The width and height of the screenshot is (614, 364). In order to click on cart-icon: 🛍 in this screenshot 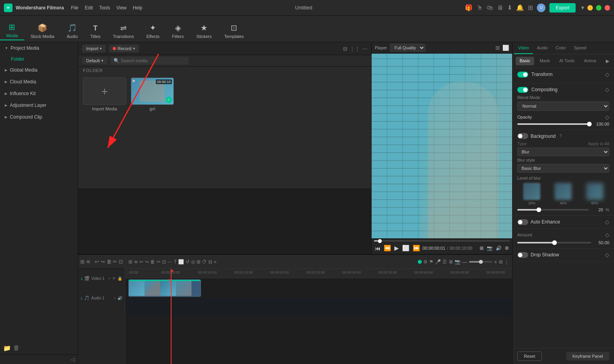, I will do `click(490, 8)`.